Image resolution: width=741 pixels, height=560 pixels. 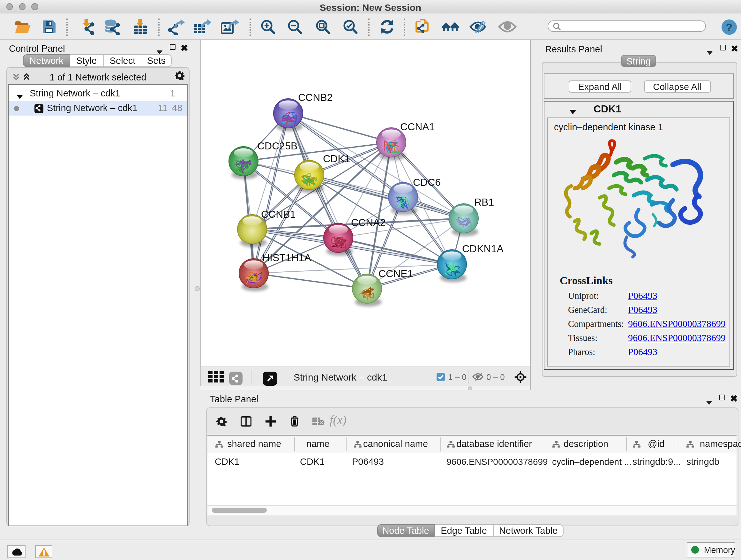 I want to click on svg-text: CDKN1A, so click(x=483, y=249).